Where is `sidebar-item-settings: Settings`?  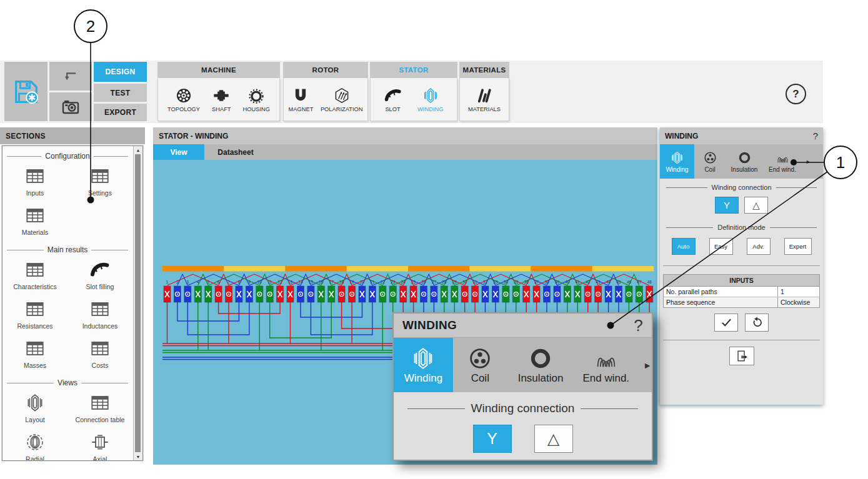 sidebar-item-settings: Settings is located at coordinates (100, 181).